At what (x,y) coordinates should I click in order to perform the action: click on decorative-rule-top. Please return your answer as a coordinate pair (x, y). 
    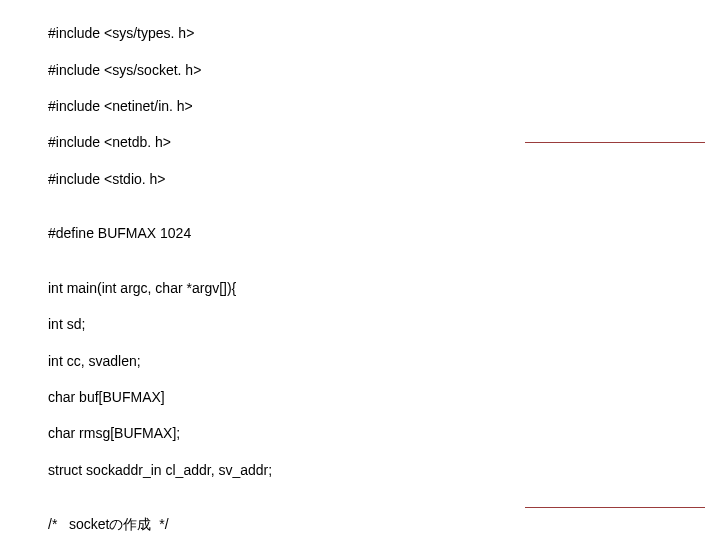
    Looking at the image, I should click on (615, 142).